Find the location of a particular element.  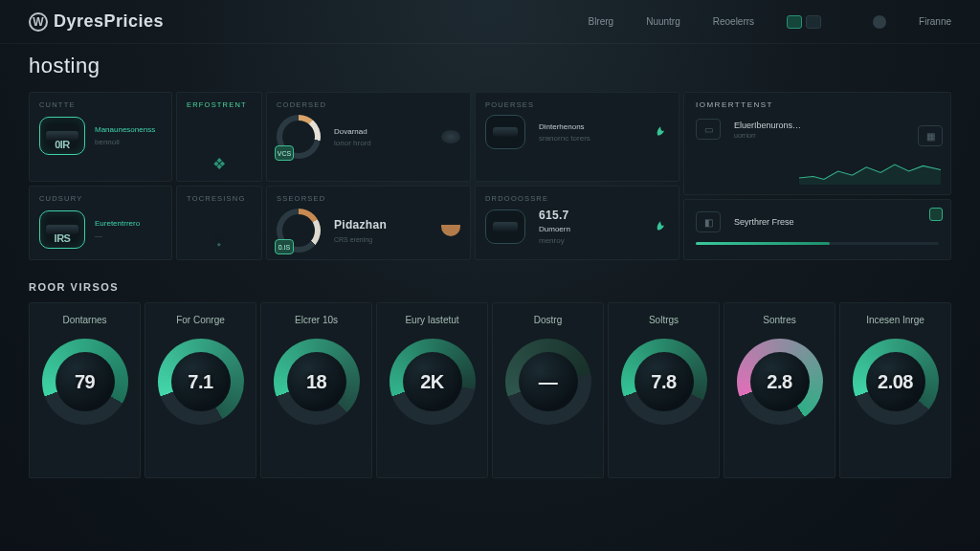

gauge-title: Sontres is located at coordinates (779, 320).